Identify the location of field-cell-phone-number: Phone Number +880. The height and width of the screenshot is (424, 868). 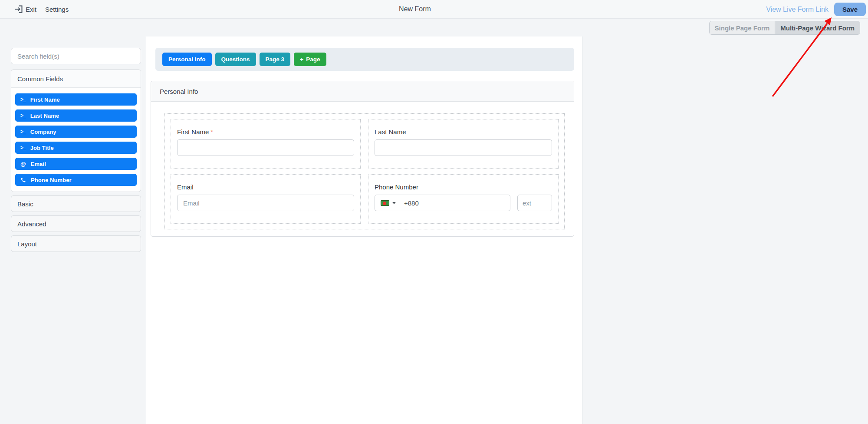
(464, 199).